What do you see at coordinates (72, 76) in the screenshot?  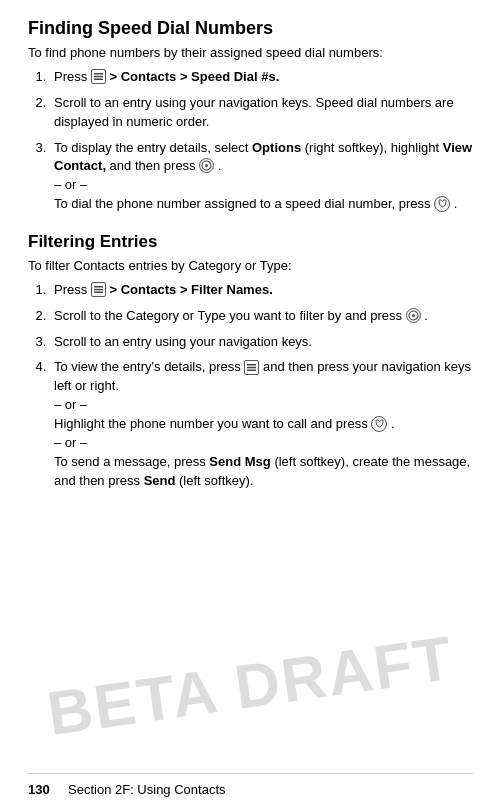 I see `step1-press: Press` at bounding box center [72, 76].